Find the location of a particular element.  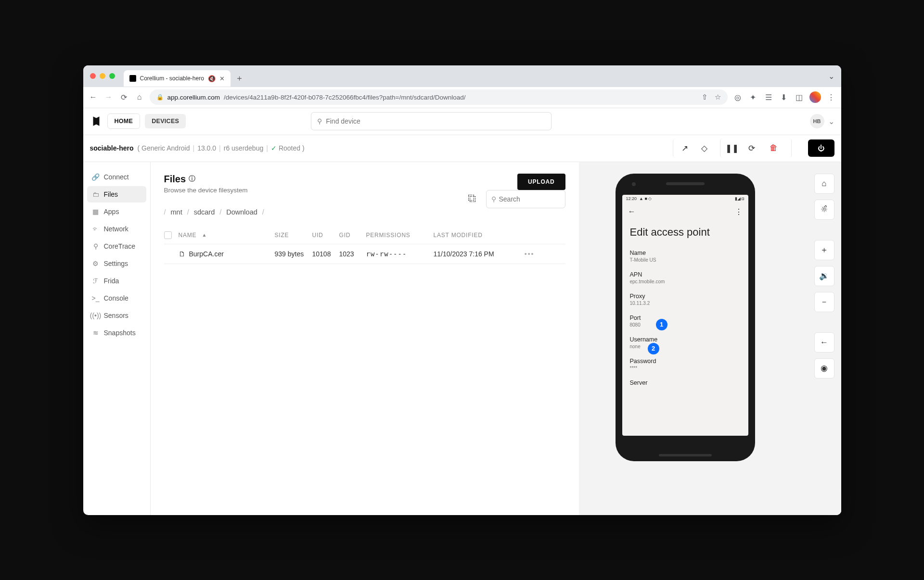

sidebar-item-apps: ▦Apps is located at coordinates (116, 212).